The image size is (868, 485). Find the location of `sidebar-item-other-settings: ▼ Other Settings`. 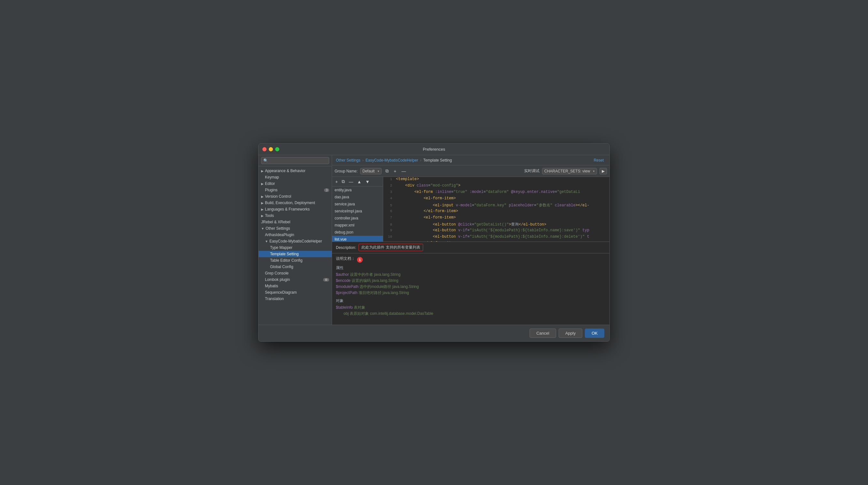

sidebar-item-other-settings: ▼ Other Settings is located at coordinates (295, 229).